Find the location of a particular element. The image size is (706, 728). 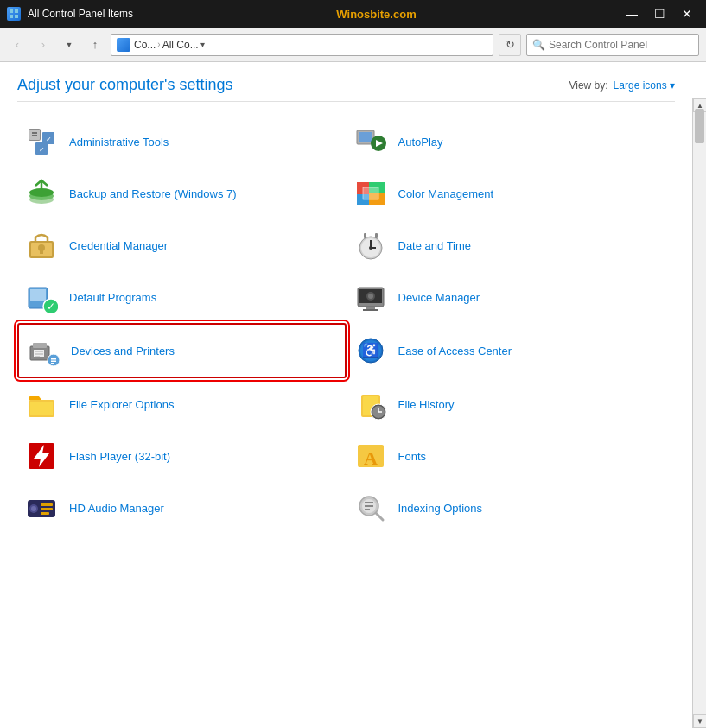

view-by-label: View by: is located at coordinates (588, 85).